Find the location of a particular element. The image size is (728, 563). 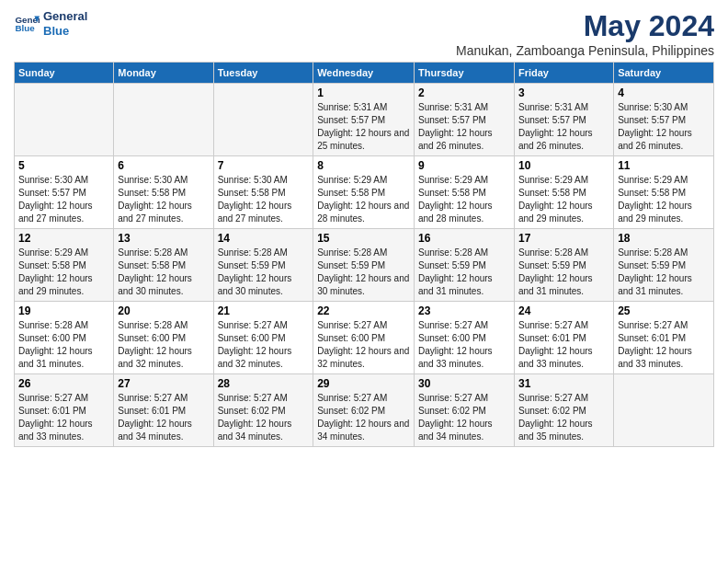

day-number: 3 is located at coordinates (564, 93).